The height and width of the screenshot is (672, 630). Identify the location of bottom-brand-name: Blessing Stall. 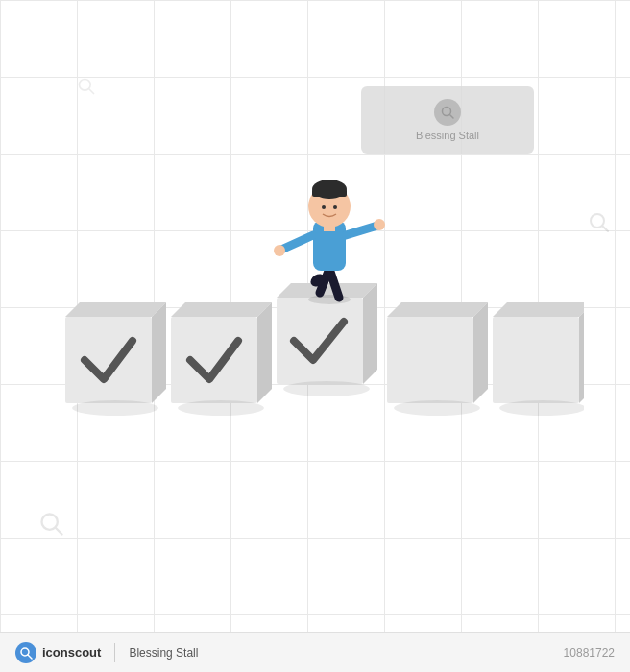
(163, 653).